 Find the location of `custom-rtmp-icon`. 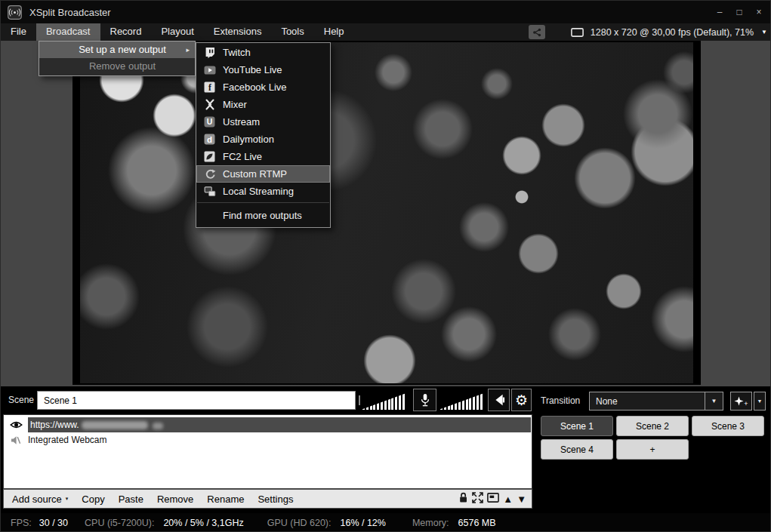

custom-rtmp-icon is located at coordinates (210, 174).